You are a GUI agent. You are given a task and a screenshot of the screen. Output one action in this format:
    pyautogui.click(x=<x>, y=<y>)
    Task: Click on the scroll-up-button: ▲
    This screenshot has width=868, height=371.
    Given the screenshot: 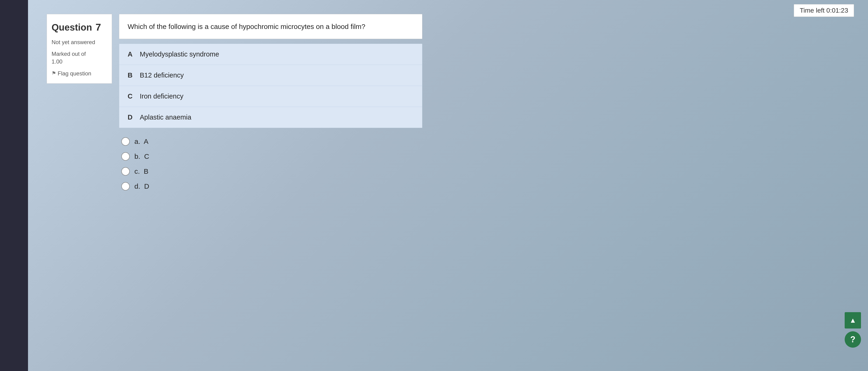 What is the action you would take?
    pyautogui.click(x=853, y=320)
    